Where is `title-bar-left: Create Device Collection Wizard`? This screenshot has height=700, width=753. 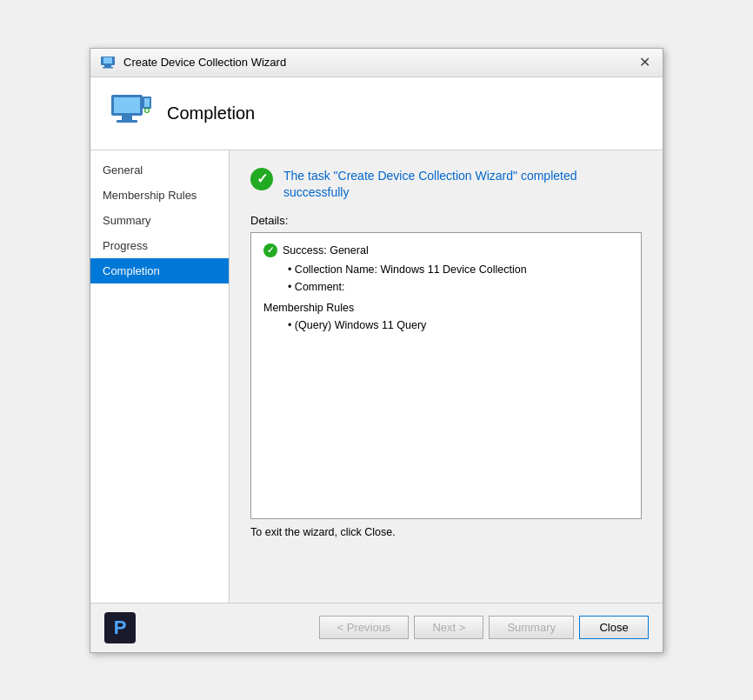
title-bar-left: Create Device Collection Wizard is located at coordinates (193, 63).